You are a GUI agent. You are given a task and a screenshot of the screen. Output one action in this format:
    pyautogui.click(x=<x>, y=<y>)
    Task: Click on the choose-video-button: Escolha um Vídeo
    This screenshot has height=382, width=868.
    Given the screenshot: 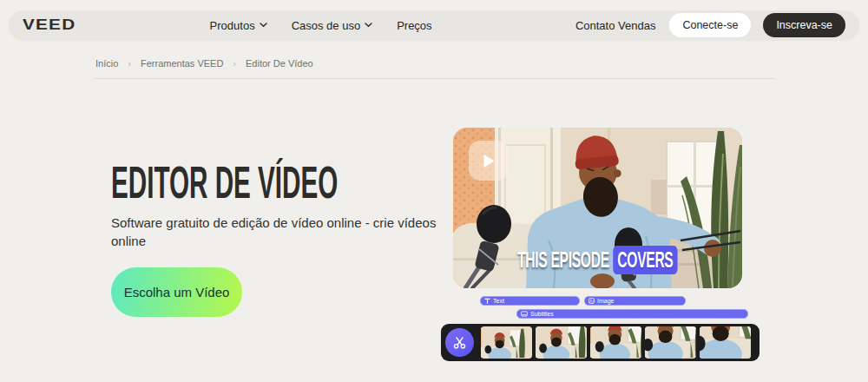 What is the action you would take?
    pyautogui.click(x=177, y=292)
    